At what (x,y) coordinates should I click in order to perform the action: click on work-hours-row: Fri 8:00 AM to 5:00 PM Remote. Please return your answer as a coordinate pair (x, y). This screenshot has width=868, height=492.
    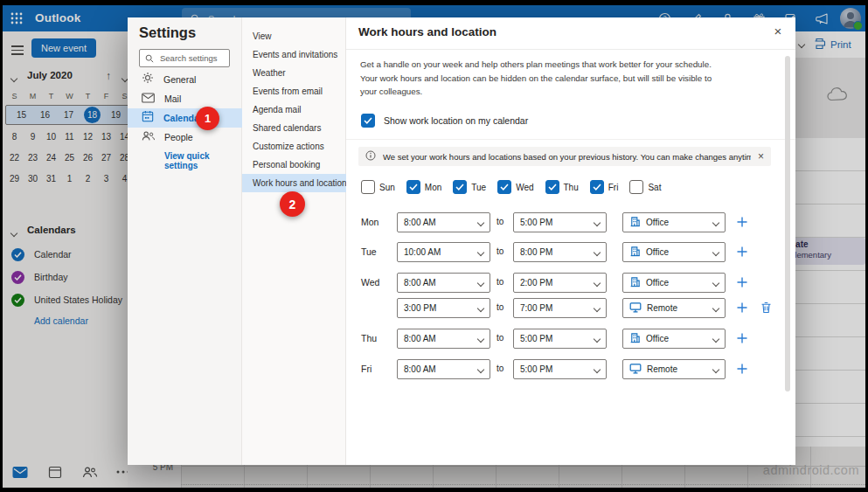
    Looking at the image, I should click on (571, 369).